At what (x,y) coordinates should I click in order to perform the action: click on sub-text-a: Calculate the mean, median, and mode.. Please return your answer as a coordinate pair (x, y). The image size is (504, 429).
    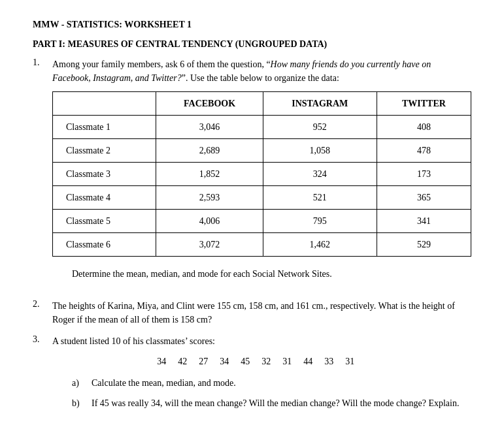
    Looking at the image, I should click on (163, 383).